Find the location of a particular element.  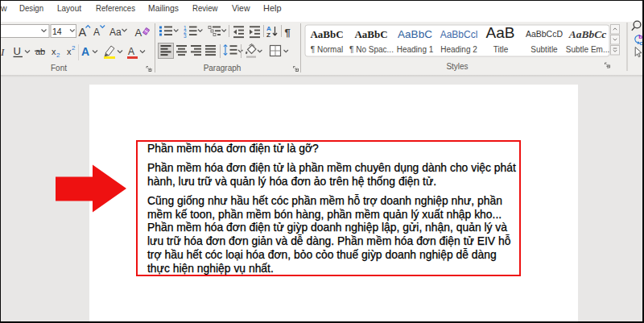

svg-text: Heading 2 is located at coordinates (459, 50).